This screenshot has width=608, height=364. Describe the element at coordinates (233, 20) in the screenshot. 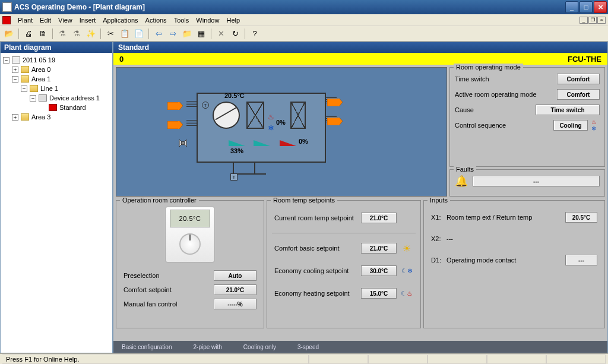

I see `menu-help: Help` at that location.